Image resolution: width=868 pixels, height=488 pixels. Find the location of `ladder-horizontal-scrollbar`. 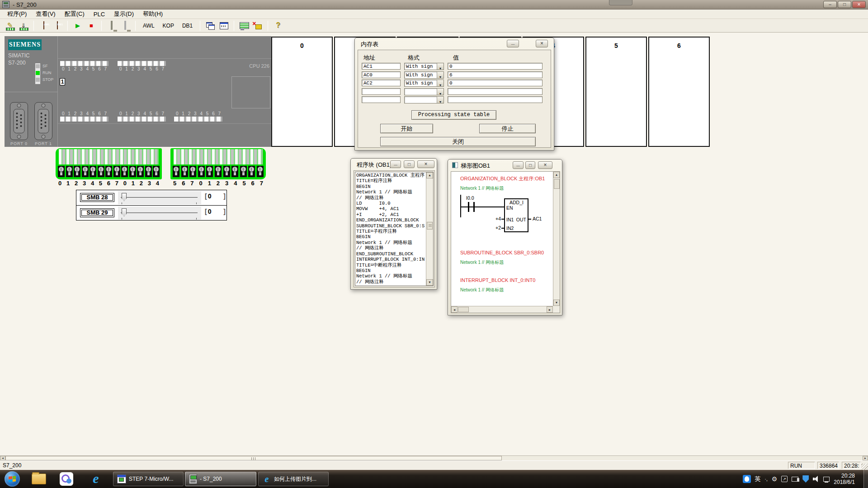

ladder-horizontal-scrollbar is located at coordinates (502, 309).